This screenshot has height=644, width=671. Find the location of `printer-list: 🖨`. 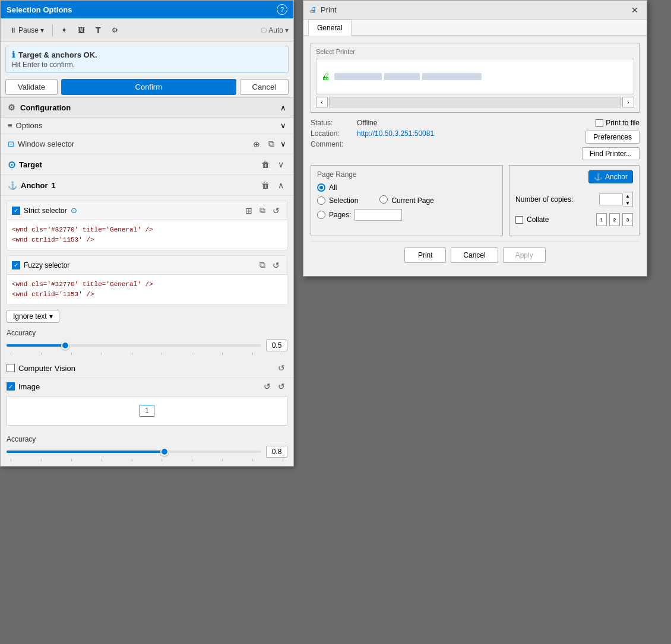

printer-list: 🖨 is located at coordinates (475, 77).